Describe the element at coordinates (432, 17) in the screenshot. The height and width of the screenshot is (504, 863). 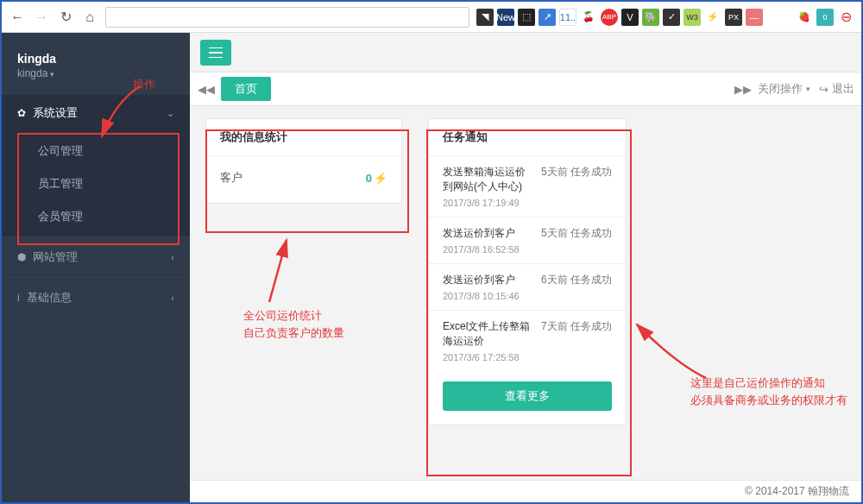
I see `browser-toolbar: ← → ↻ ⌂ ◥ New ⬚ ↗ 11.. 🍒 ABP V 🐘 ✓ W3 ⚡ …` at that location.